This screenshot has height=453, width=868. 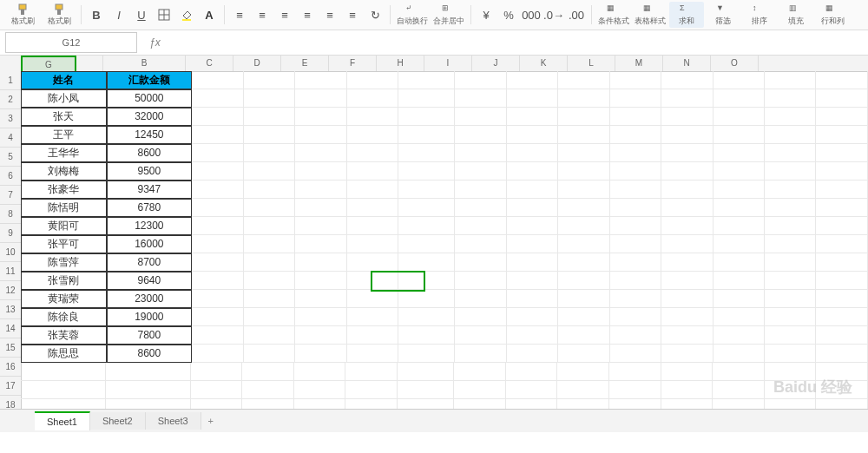 What do you see at coordinates (10, 119) in the screenshot?
I see `row-header-3: 3` at bounding box center [10, 119].